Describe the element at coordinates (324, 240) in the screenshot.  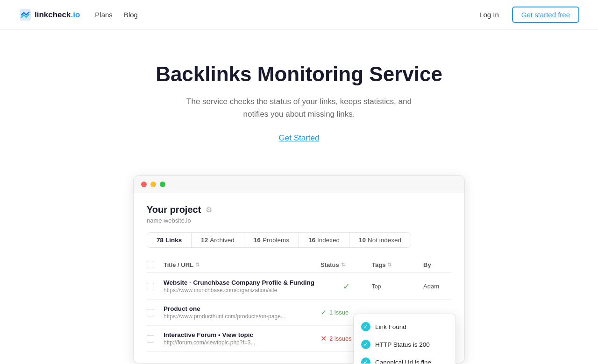
I see `tab-indexed: 16Indexed` at that location.